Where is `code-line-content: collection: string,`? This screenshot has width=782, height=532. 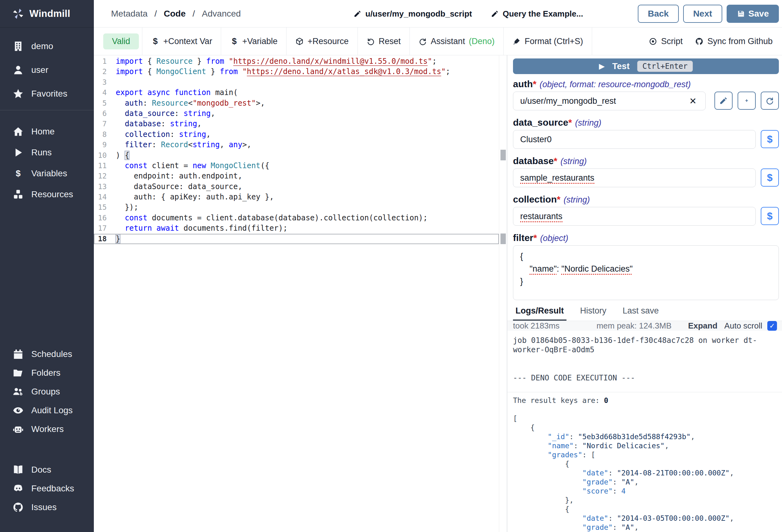
code-line-content: collection: string, is located at coordinates (160, 135).